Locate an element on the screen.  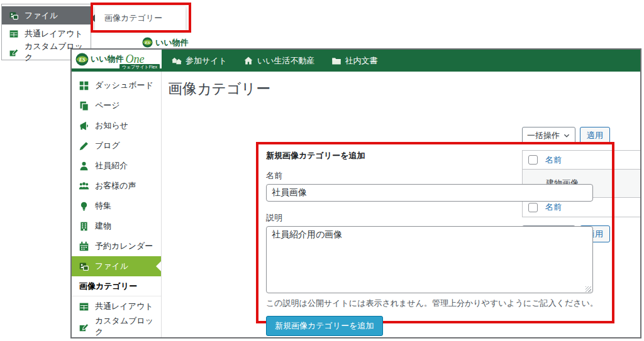
houses-icon is located at coordinates (177, 61).